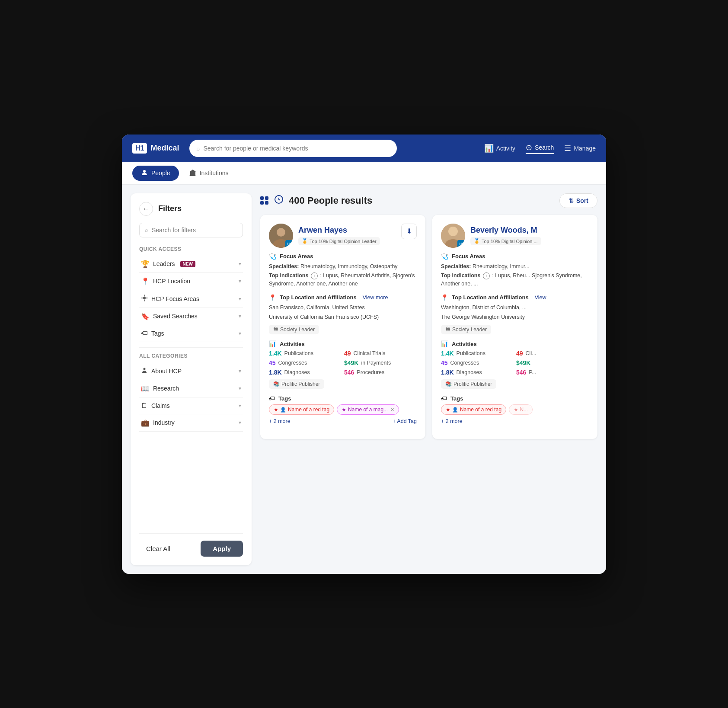  I want to click on tags-label-2: Tags, so click(457, 399).